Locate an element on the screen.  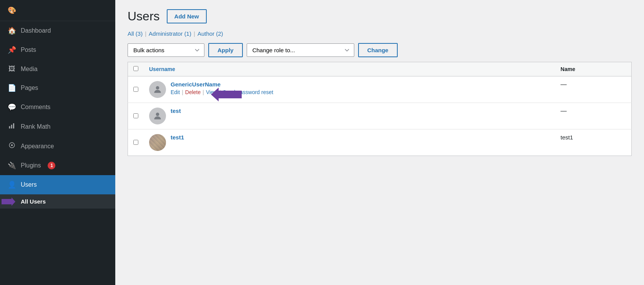
sidebar-item-label: Posts is located at coordinates (28, 50).